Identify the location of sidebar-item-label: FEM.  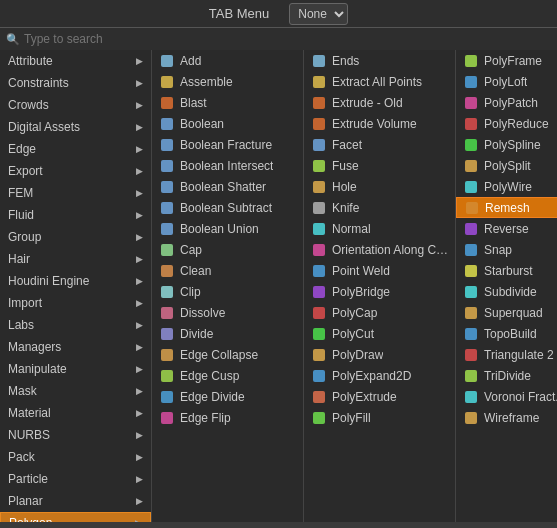
(20, 193).